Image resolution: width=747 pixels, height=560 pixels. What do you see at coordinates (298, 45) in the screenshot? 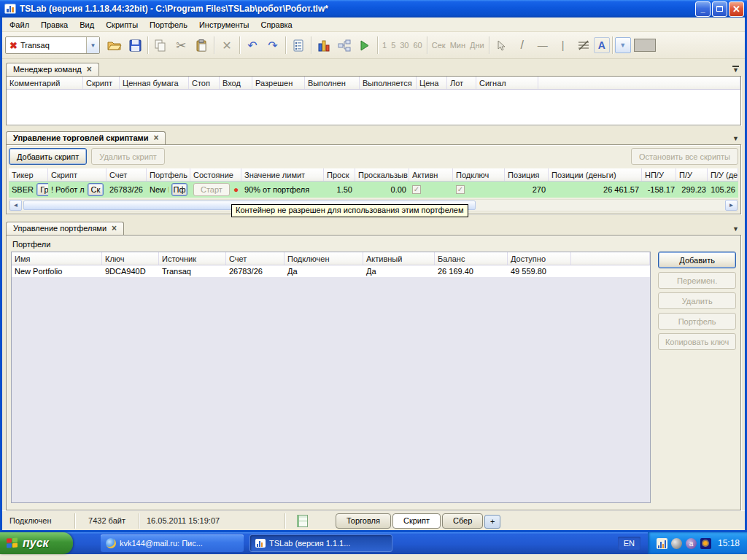
I see `properties-button` at bounding box center [298, 45].